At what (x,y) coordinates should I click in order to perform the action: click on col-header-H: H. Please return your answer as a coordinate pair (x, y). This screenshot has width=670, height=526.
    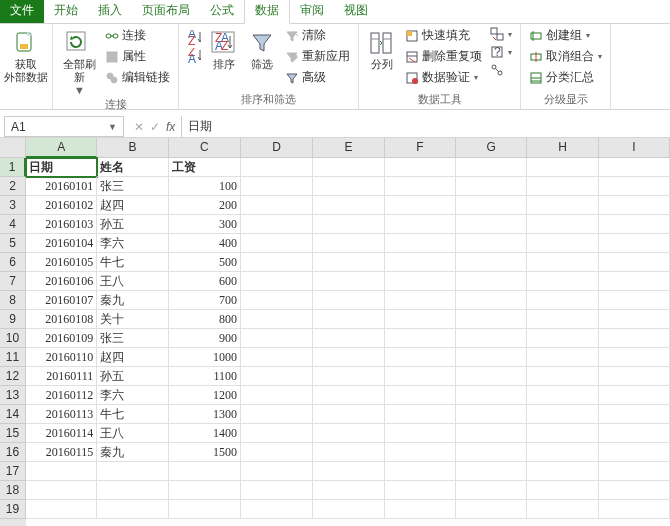
    Looking at the image, I should click on (562, 148).